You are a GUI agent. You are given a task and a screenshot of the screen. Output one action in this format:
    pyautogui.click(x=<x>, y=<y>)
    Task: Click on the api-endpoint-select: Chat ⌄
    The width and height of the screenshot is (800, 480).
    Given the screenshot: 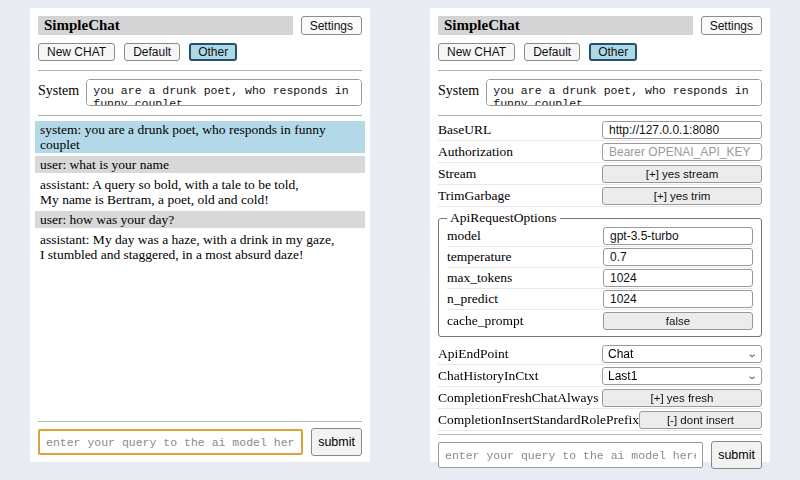 What is the action you would take?
    pyautogui.click(x=682, y=354)
    